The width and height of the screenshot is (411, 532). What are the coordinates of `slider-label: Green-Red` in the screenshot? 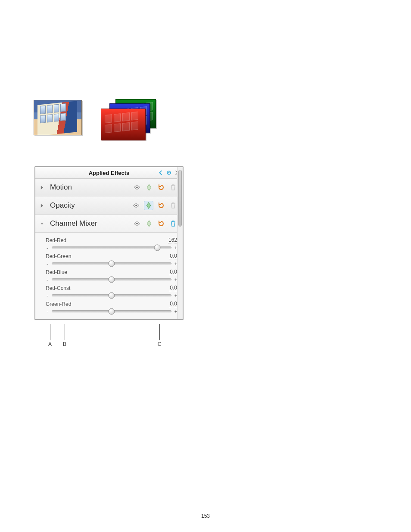 It's located at (59, 304).